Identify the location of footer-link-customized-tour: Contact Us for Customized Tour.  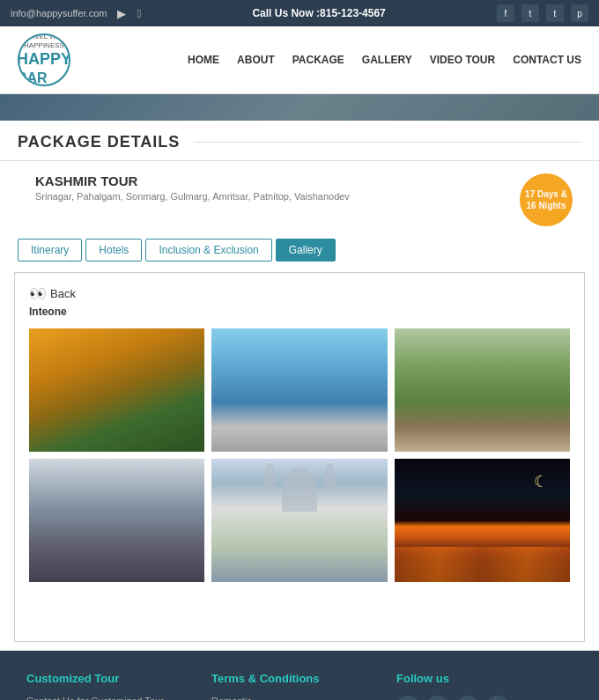
(110, 697).